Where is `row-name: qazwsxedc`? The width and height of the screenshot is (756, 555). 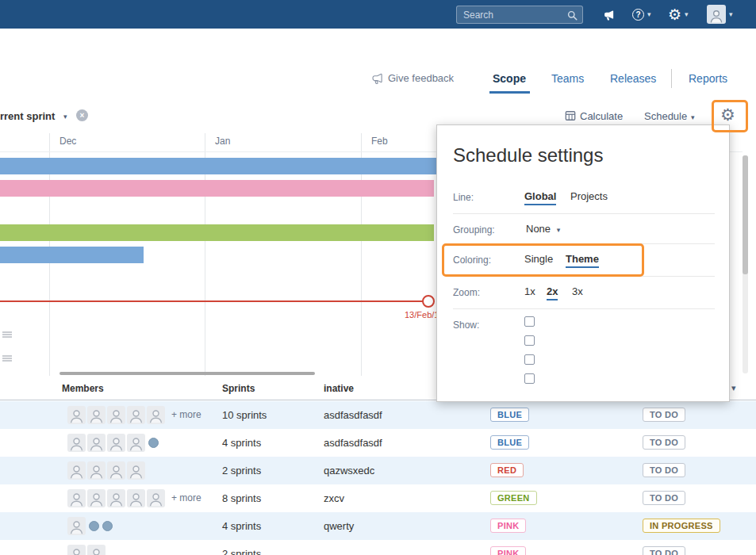
row-name: qazwsxedc is located at coordinates (349, 471).